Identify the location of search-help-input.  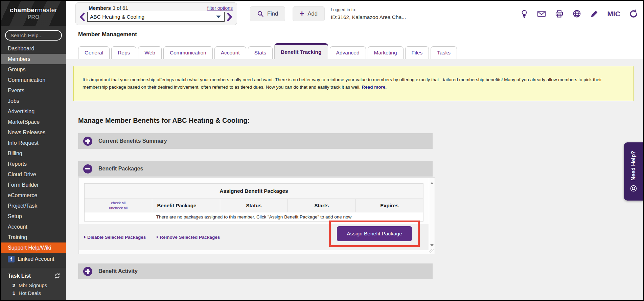
(33, 35).